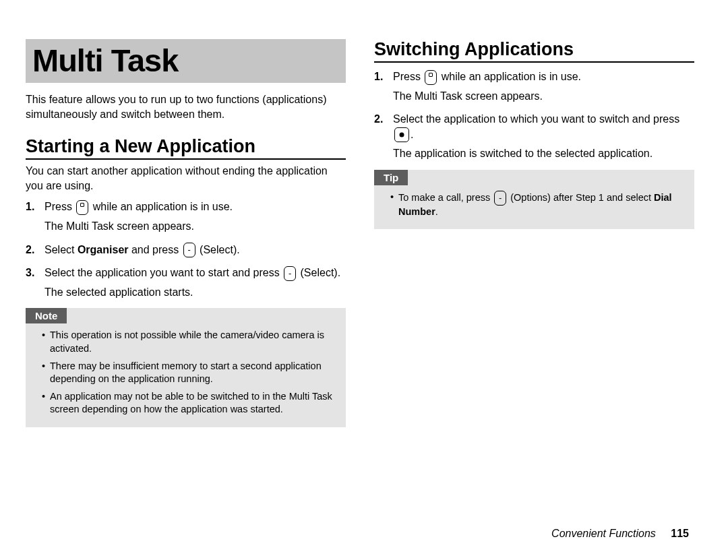  I want to click on tip-label: Tip, so click(391, 178).